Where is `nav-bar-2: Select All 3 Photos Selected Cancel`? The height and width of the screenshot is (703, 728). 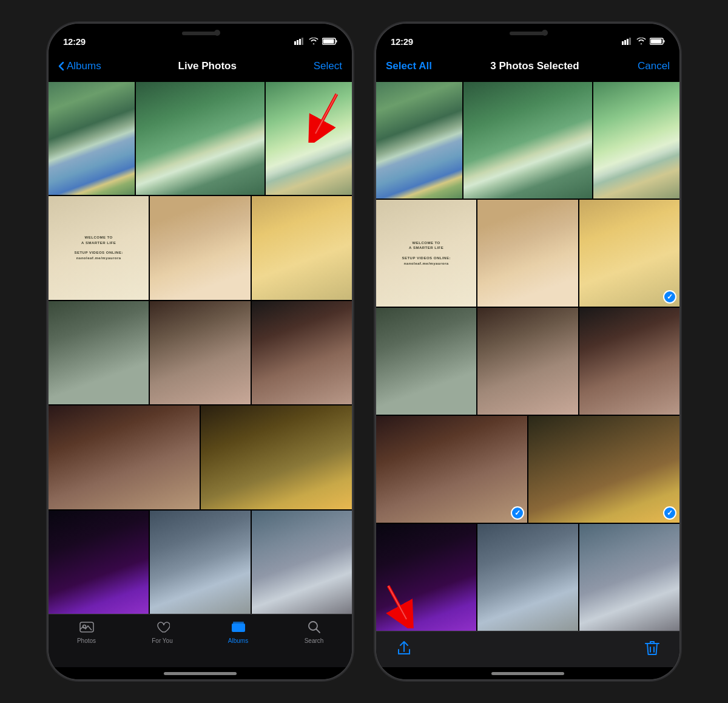 nav-bar-2: Select All 3 Photos Selected Cancel is located at coordinates (528, 66).